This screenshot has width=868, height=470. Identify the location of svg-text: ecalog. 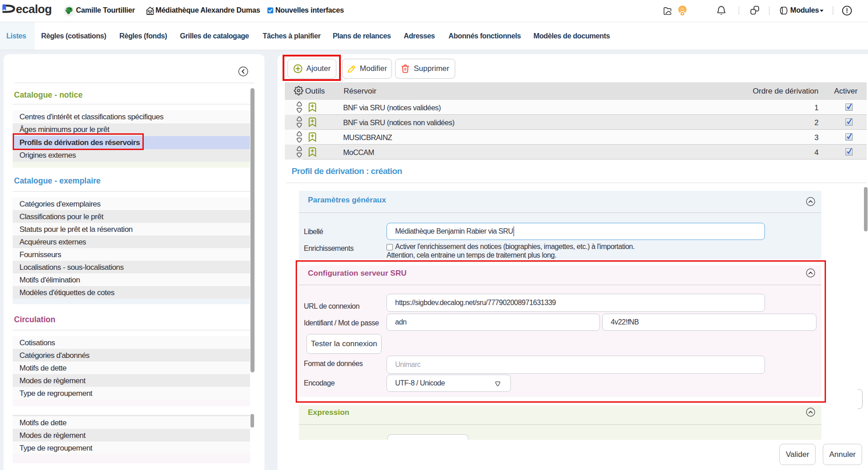
(33, 9).